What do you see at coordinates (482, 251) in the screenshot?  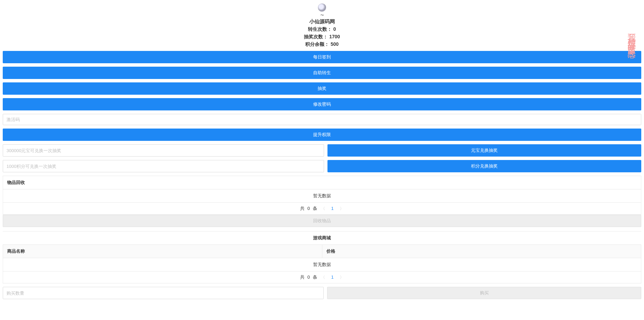 I see `mall-col-price: 价格` at bounding box center [482, 251].